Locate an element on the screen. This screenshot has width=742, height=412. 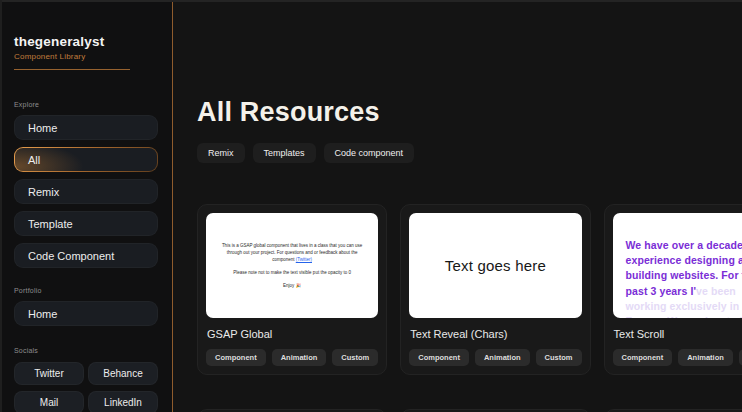
resource-card-text-scroll: We have over a decade of experience desi… is located at coordinates (673, 290).